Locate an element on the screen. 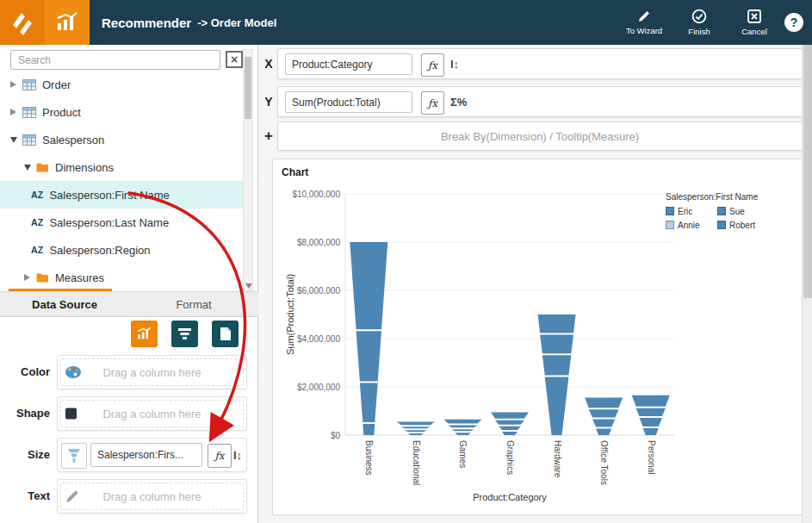 This screenshot has height=523, width=812. sigma-percent-icon: Σ% is located at coordinates (458, 102).